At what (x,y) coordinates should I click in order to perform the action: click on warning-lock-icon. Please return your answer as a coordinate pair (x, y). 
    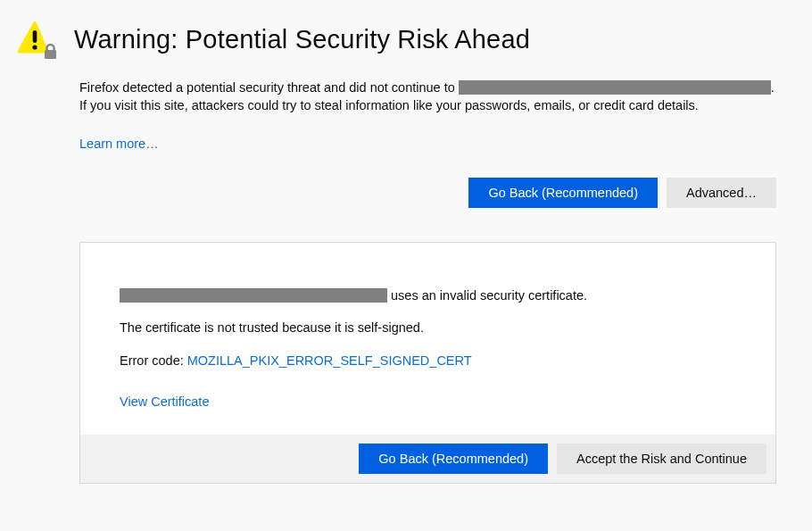
    Looking at the image, I should click on (35, 39).